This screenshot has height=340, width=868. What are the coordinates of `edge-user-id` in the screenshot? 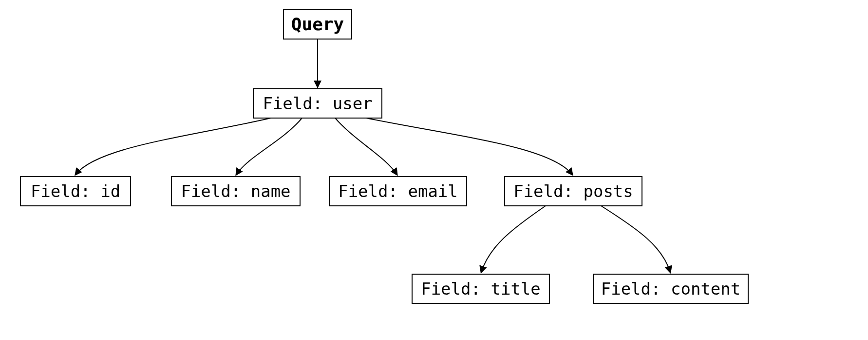 It's located at (173, 146).